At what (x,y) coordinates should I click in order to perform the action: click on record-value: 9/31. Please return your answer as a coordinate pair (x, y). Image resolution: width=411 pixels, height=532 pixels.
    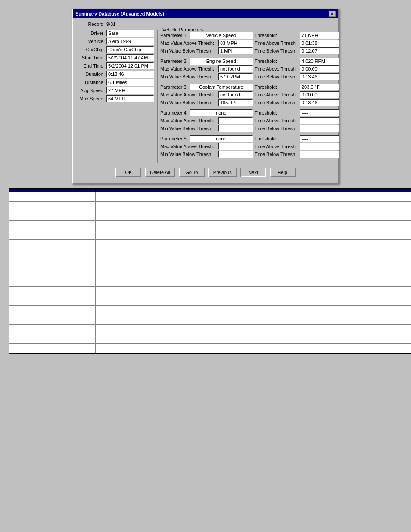
    Looking at the image, I should click on (111, 24).